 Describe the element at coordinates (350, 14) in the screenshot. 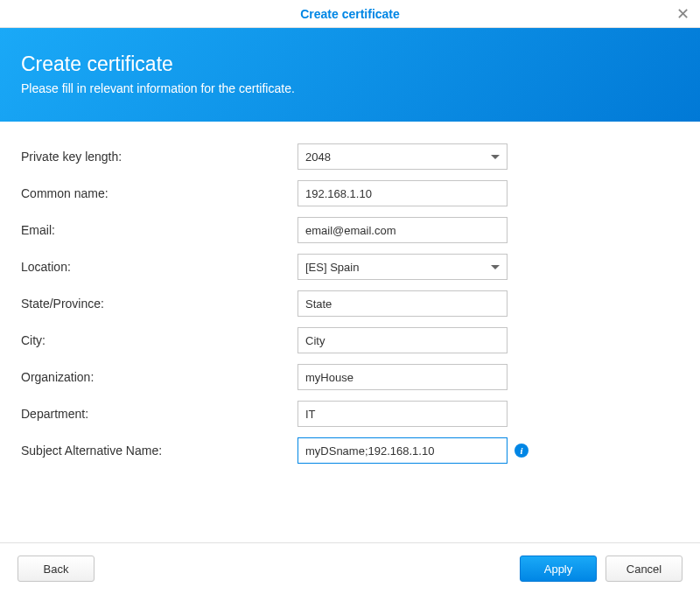

I see `dialog-title: Create certificate` at that location.